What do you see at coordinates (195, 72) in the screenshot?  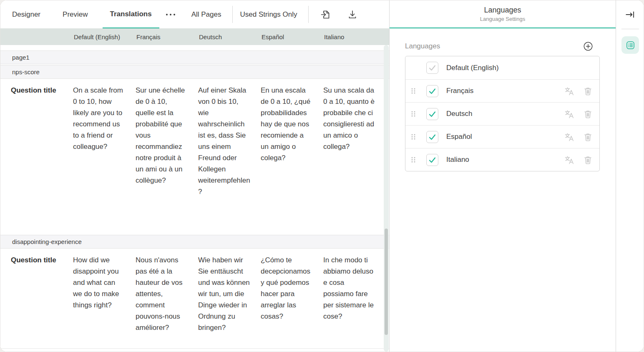 I see `group-row-nps-score: nps-score` at bounding box center [195, 72].